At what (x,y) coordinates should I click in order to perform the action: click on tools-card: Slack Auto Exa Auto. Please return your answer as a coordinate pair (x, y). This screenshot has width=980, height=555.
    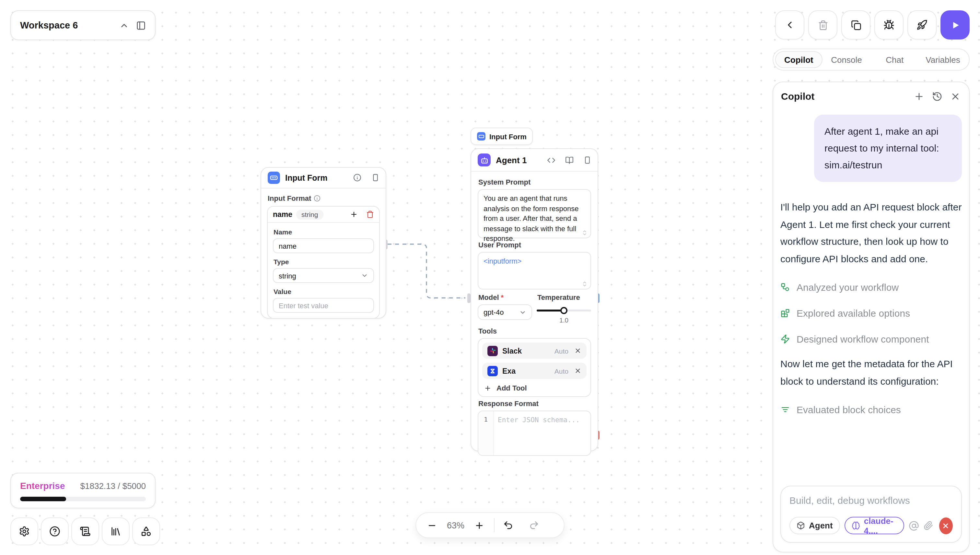
    Looking at the image, I should click on (534, 367).